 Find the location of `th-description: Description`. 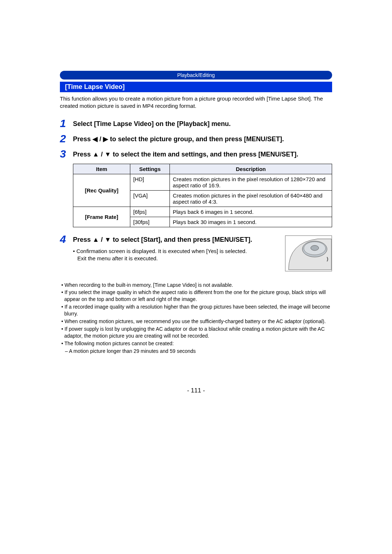

th-description: Description is located at coordinates (251, 169).